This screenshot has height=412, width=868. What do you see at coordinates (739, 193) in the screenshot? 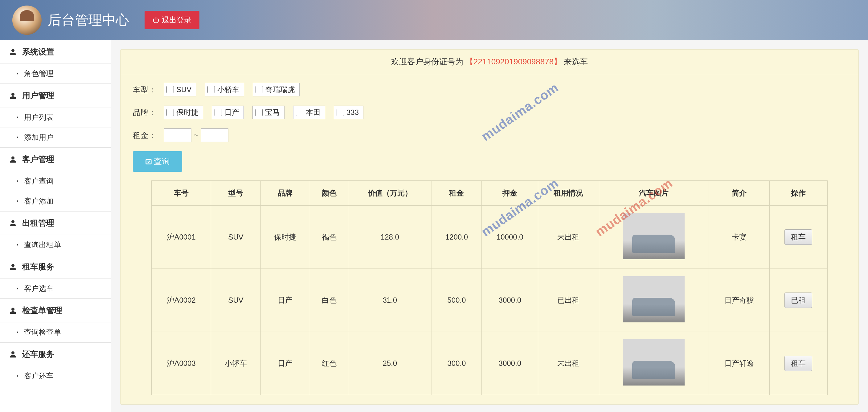
I see `table-header: 简介` at bounding box center [739, 193].